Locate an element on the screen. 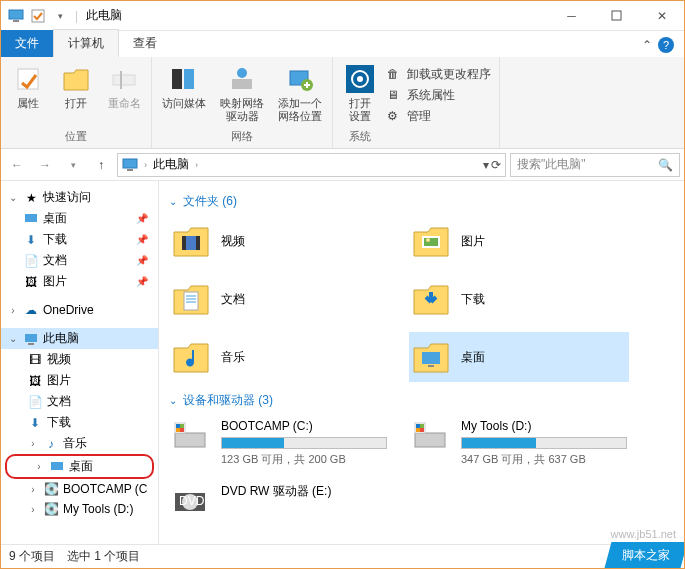  tree-pictures-pc: 🖼图片 is located at coordinates (80, 380).